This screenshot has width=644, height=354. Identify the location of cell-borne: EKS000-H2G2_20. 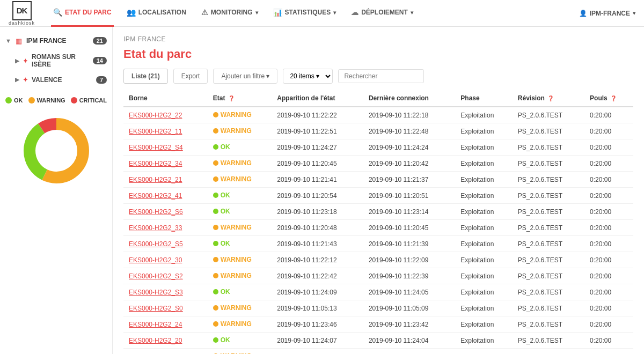
(165, 341).